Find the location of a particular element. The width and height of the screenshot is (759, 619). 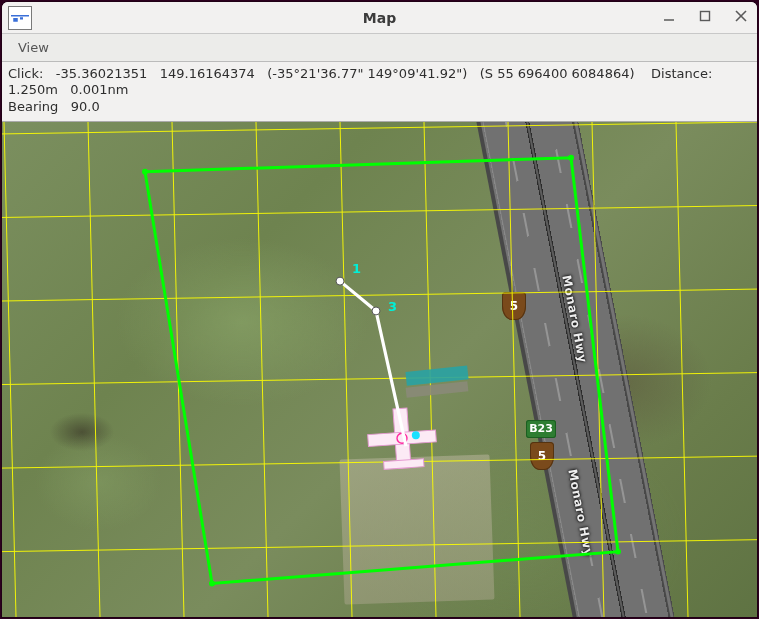

bearing-value: 90.0 is located at coordinates (86, 106).